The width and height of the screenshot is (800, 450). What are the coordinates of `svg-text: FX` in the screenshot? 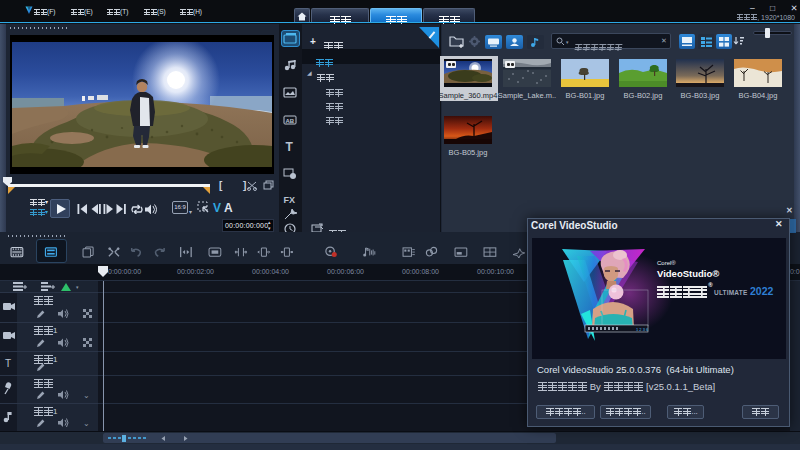 It's located at (290, 200).